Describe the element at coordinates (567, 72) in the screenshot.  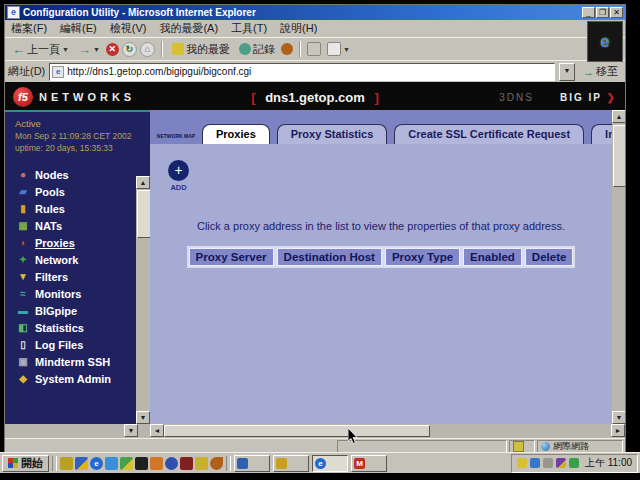
I see `address-dropdown-button: ▼` at that location.